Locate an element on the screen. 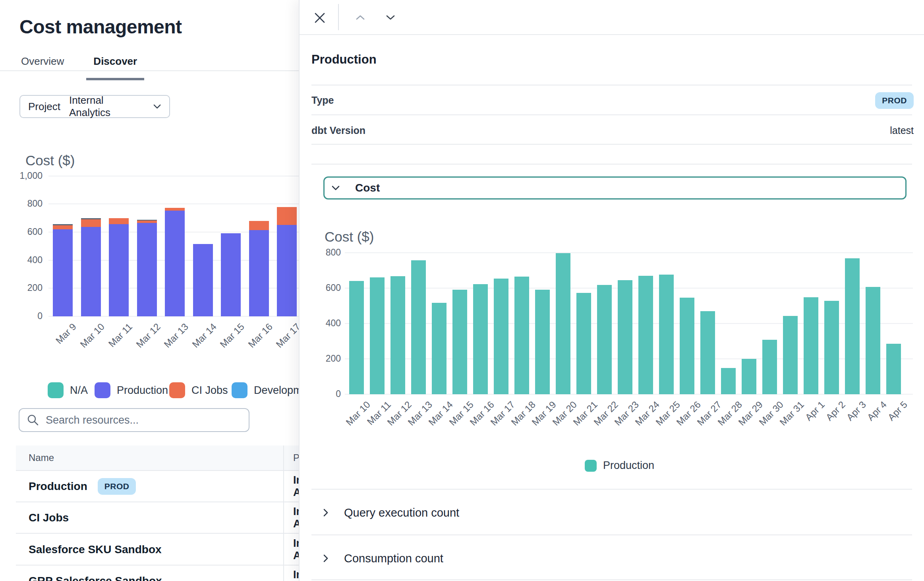  table-row: GRP Salesforce SandboxInternal Analytics is located at coordinates (157, 573).